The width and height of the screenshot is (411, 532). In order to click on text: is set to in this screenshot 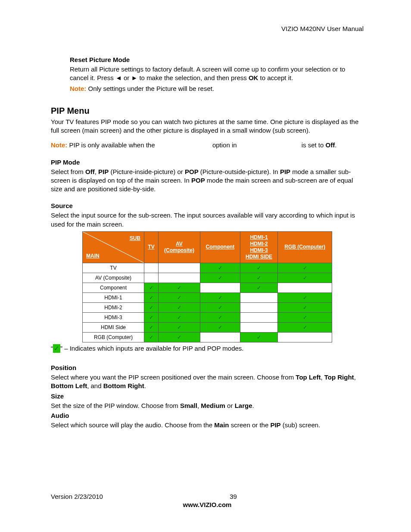, I will do `click(312, 145)`.